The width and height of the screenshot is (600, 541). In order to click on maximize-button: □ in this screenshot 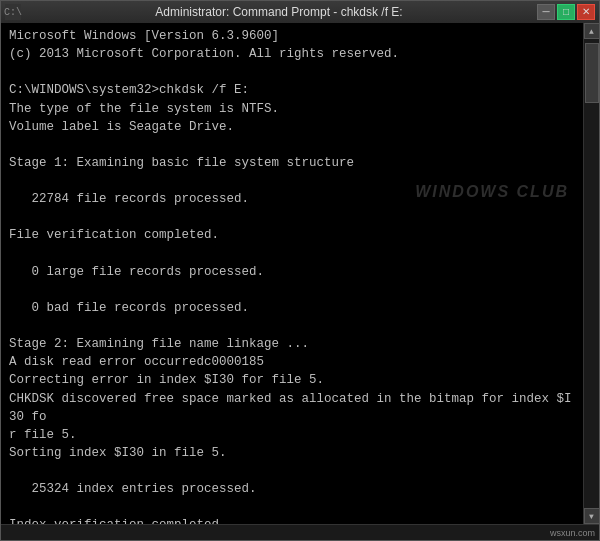, I will do `click(566, 12)`.